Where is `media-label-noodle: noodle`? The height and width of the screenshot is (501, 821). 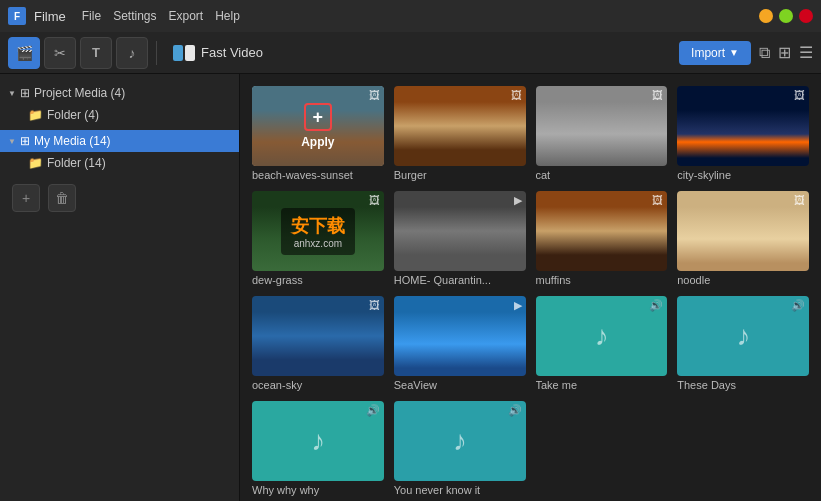
media-label-noodle: noodle is located at coordinates (743, 280).